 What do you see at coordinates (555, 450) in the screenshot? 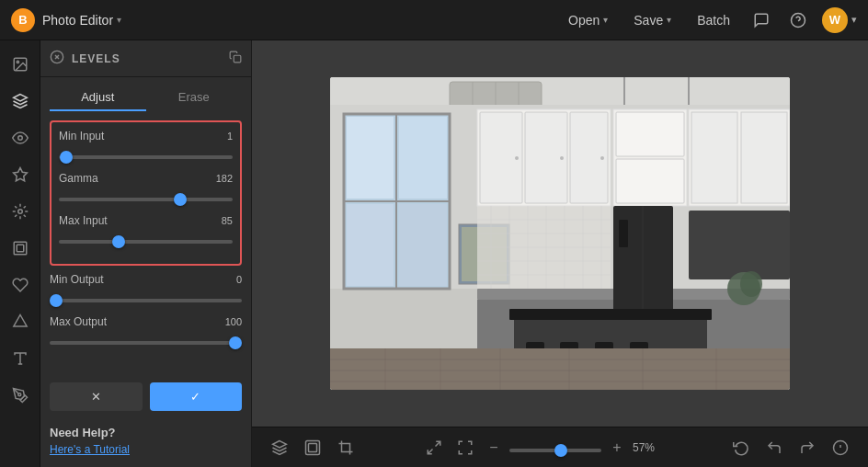
I see `zoom-slider` at bounding box center [555, 450].